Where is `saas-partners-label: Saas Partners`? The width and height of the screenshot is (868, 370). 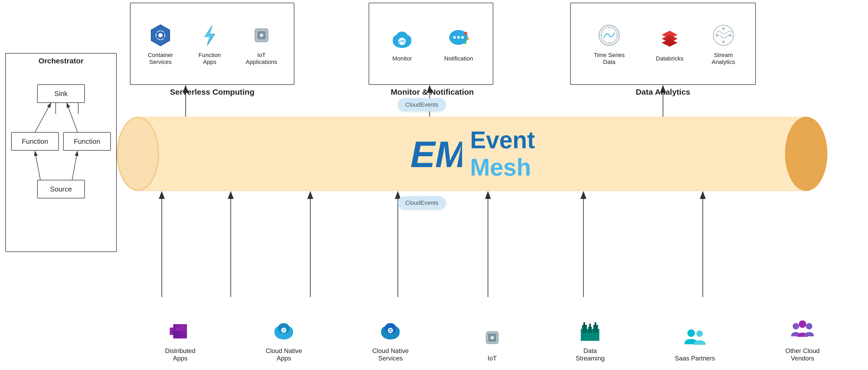
saas-partners-label: Saas Partners is located at coordinates (695, 358).